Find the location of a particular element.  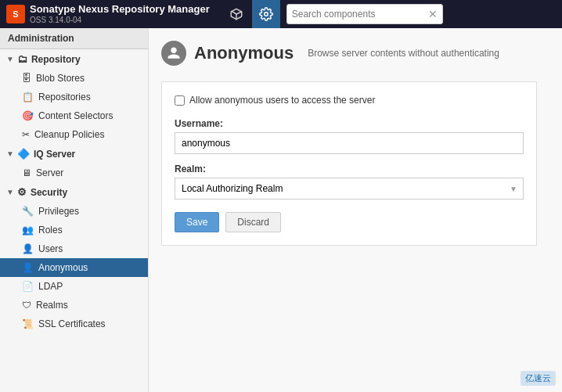

sidebar-group-repository-toggle: ▼ 🗂 Repository is located at coordinates (74, 59).